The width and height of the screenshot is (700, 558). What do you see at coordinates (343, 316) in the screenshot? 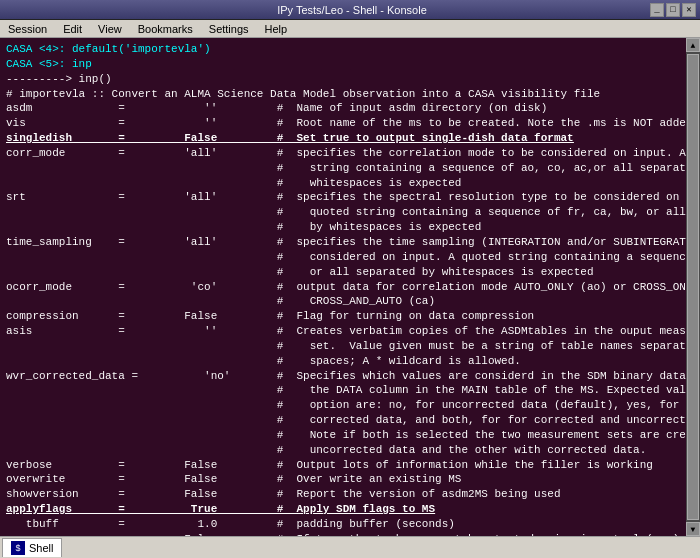
I see `terminal-line: compression = False # Flag for turning o…` at bounding box center [343, 316].